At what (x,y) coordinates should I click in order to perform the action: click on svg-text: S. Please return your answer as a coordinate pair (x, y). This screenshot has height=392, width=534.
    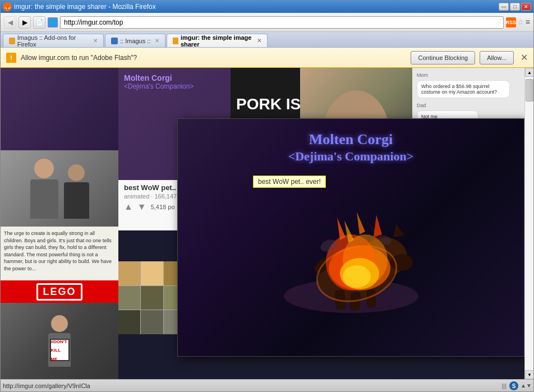
    Looking at the image, I should click on (514, 386).